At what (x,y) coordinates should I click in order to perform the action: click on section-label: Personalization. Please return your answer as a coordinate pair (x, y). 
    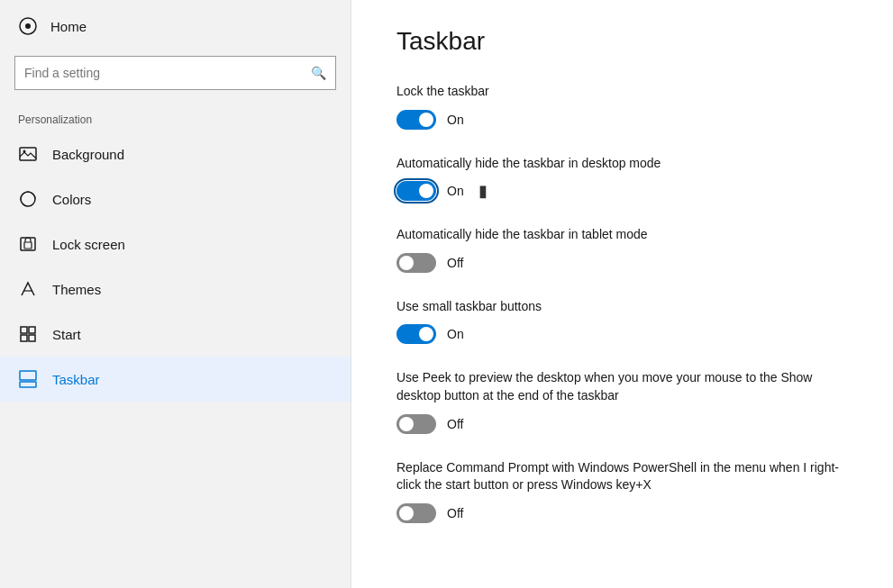
    Looking at the image, I should click on (175, 118).